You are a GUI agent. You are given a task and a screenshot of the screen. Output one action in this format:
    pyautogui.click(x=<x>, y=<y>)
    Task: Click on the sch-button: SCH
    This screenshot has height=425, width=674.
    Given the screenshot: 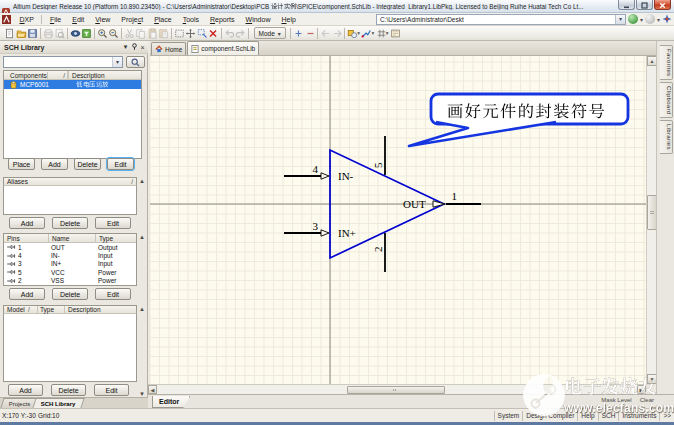 What is the action you would take?
    pyautogui.click(x=608, y=416)
    